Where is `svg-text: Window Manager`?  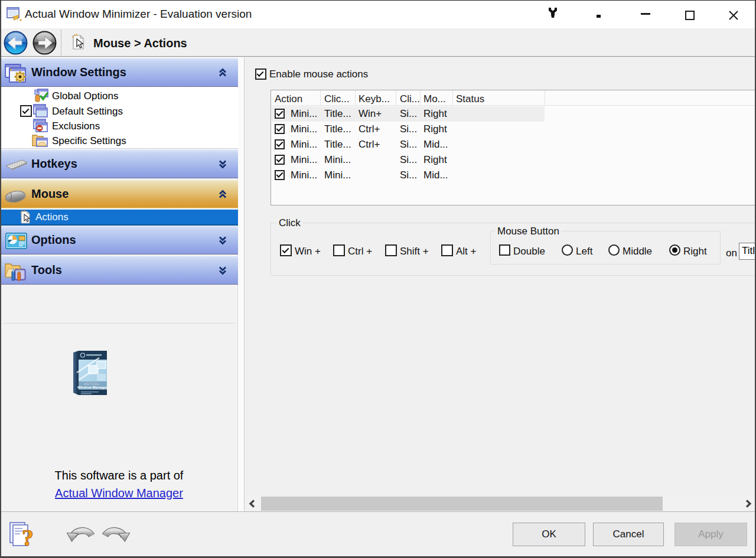 svg-text: Window Manager is located at coordinates (92, 387).